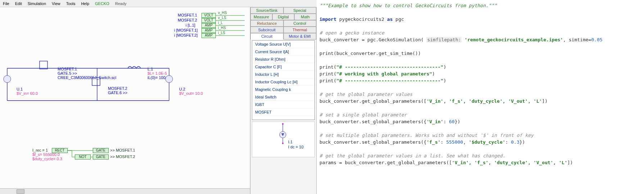 The image size is (644, 194). What do you see at coordinates (121, 4) in the screenshot?
I see `status-ready-label: Ready` at bounding box center [121, 4].